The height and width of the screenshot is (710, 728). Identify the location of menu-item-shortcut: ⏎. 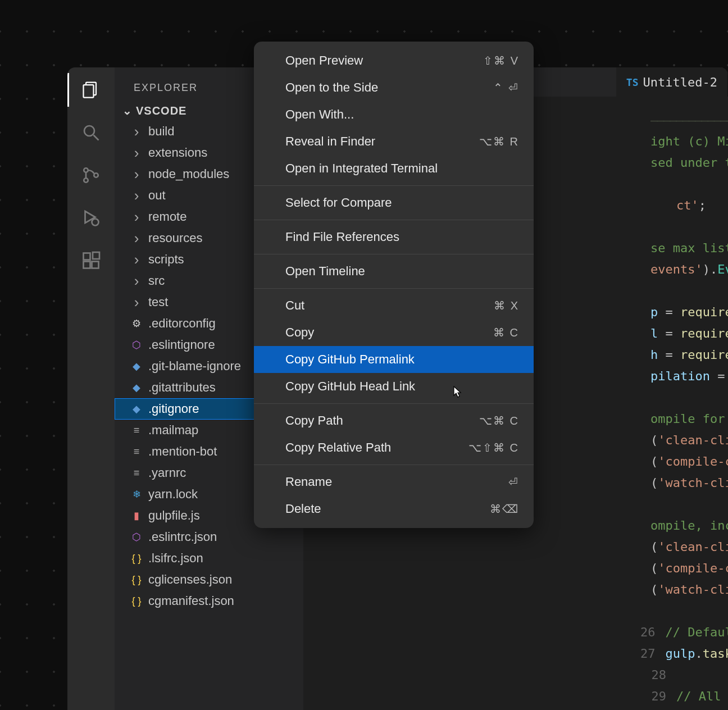
(513, 482).